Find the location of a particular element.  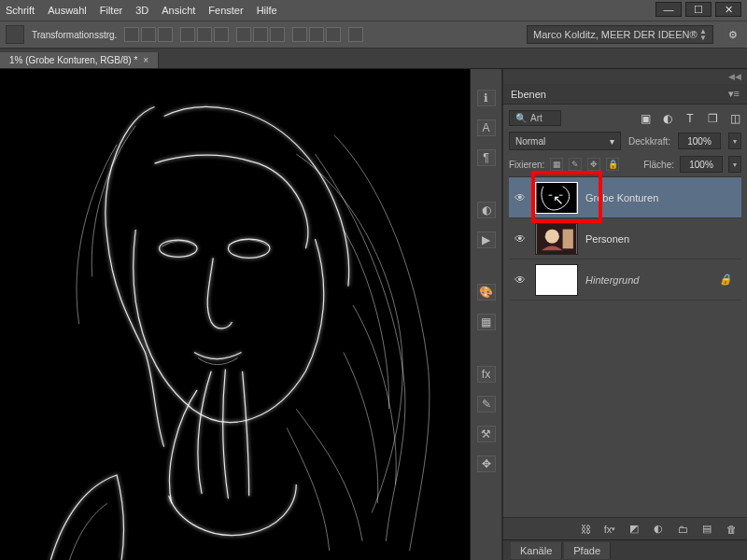

close-button: ✕ is located at coordinates (728, 9).